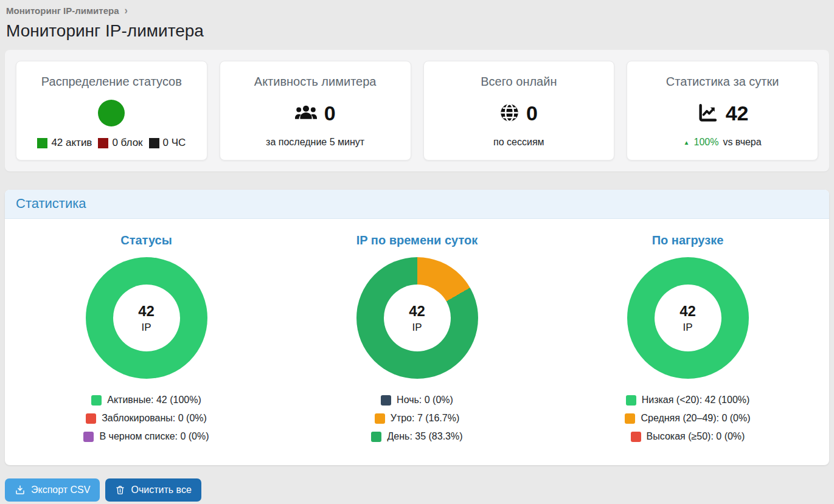 The height and width of the screenshot is (504, 834). What do you see at coordinates (315, 142) in the screenshot?
I see `activity-subtitle: за последние 5 минут` at bounding box center [315, 142].